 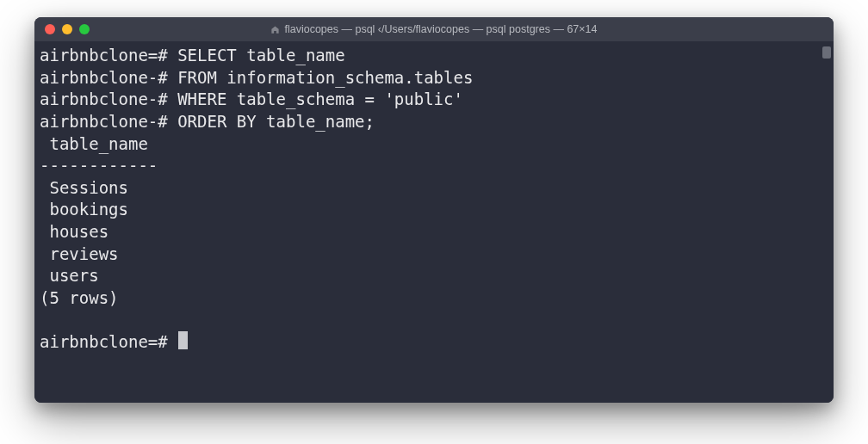 I want to click on sql-order: ORDER BY table_name;, so click(x=276, y=121).